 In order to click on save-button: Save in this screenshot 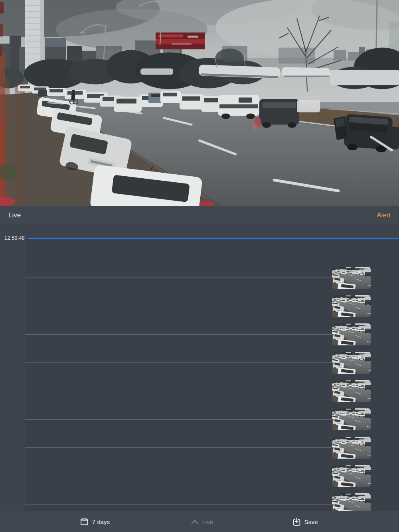, I will do `click(305, 522)`.